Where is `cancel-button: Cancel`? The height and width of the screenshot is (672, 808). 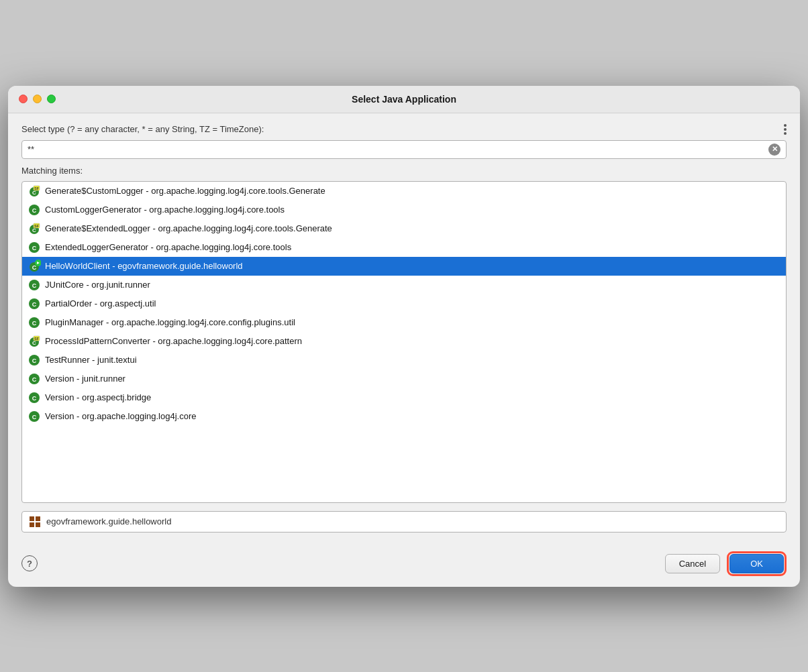 cancel-button: Cancel is located at coordinates (693, 563).